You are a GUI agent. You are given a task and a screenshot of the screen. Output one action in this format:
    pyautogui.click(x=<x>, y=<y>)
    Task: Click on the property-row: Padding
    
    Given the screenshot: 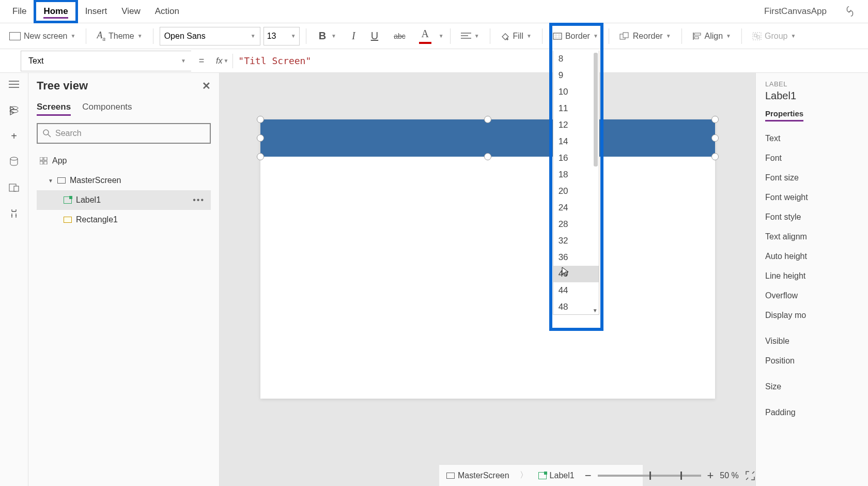 What is the action you would take?
    pyautogui.click(x=813, y=413)
    